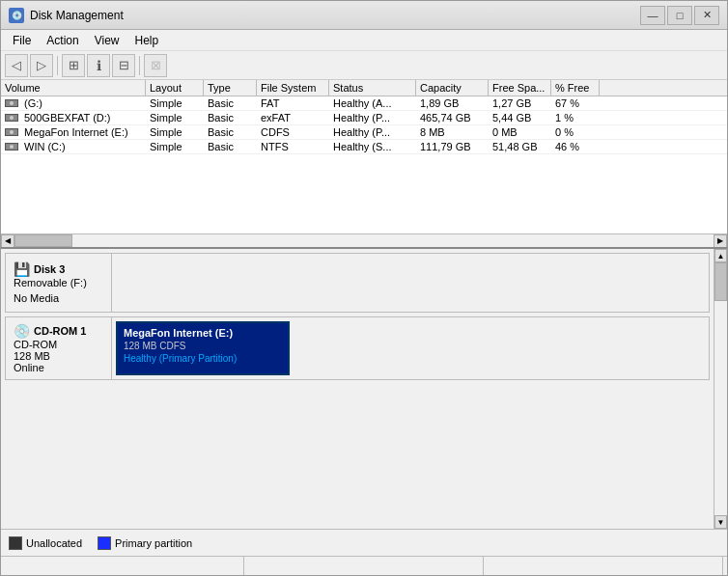 The image size is (728, 576). What do you see at coordinates (21, 269) in the screenshot?
I see `disk-icon-disk3: 💾` at bounding box center [21, 269].